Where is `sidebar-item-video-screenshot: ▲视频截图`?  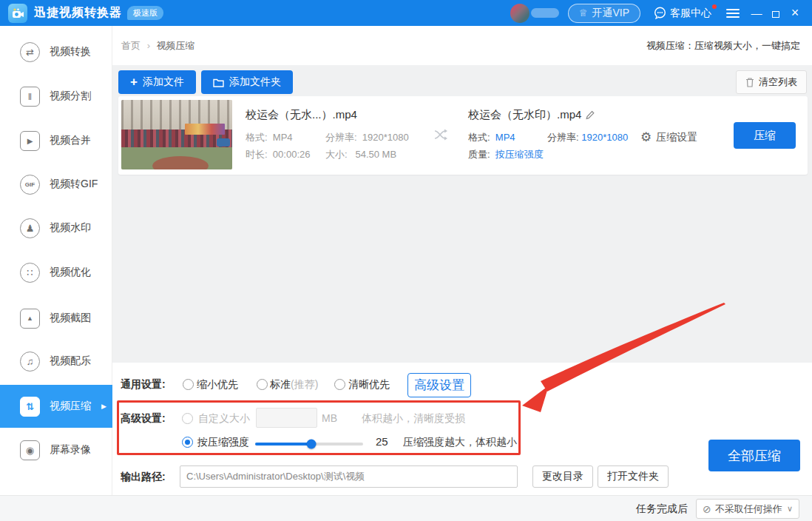
sidebar-item-video-screenshot: ▲视频截图 is located at coordinates (56, 318).